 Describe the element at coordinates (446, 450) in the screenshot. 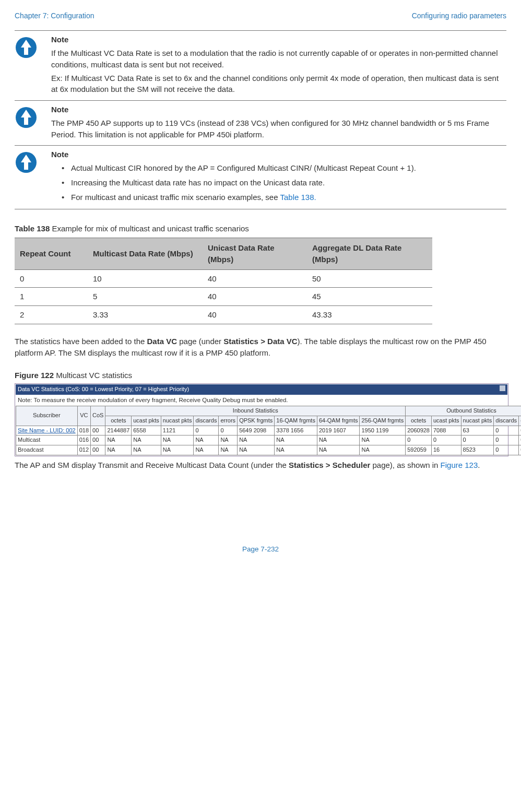

I see `cell: 16` at that location.